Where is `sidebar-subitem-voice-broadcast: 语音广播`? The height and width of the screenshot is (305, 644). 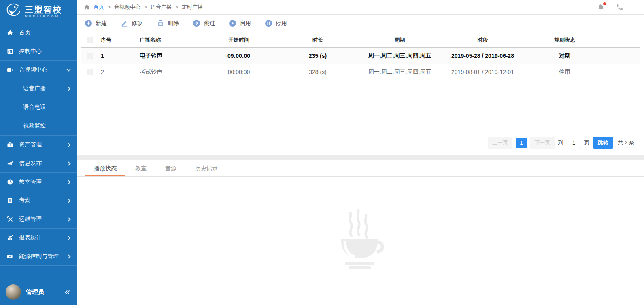 sidebar-subitem-voice-broadcast: 语音广播 is located at coordinates (38, 89).